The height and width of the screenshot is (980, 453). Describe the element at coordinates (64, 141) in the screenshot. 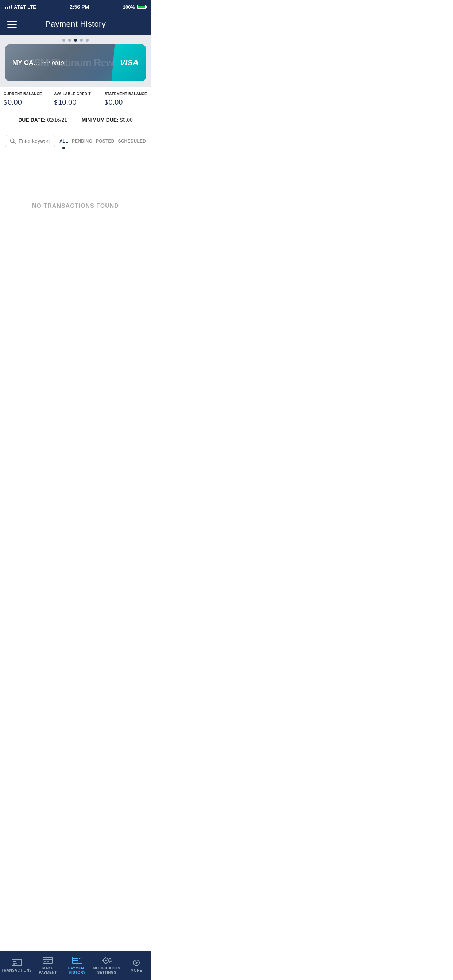

I see `filter-tab-all: ALL` at that location.